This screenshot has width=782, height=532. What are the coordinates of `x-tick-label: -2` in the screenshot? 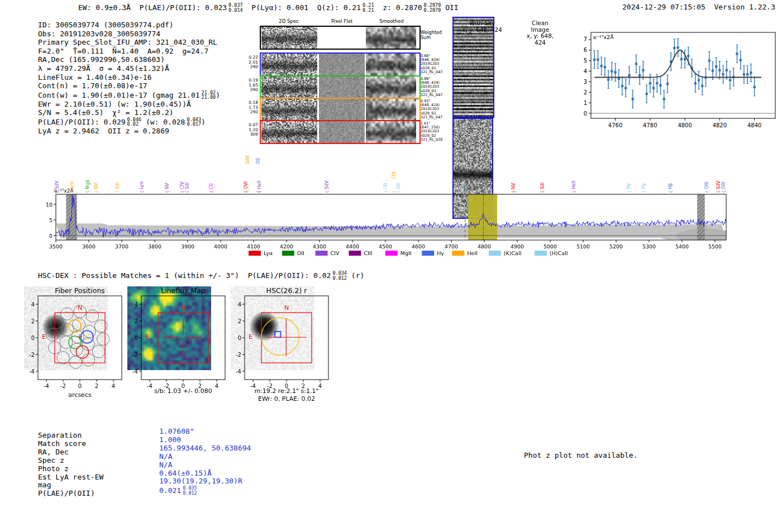 It's located at (63, 386).